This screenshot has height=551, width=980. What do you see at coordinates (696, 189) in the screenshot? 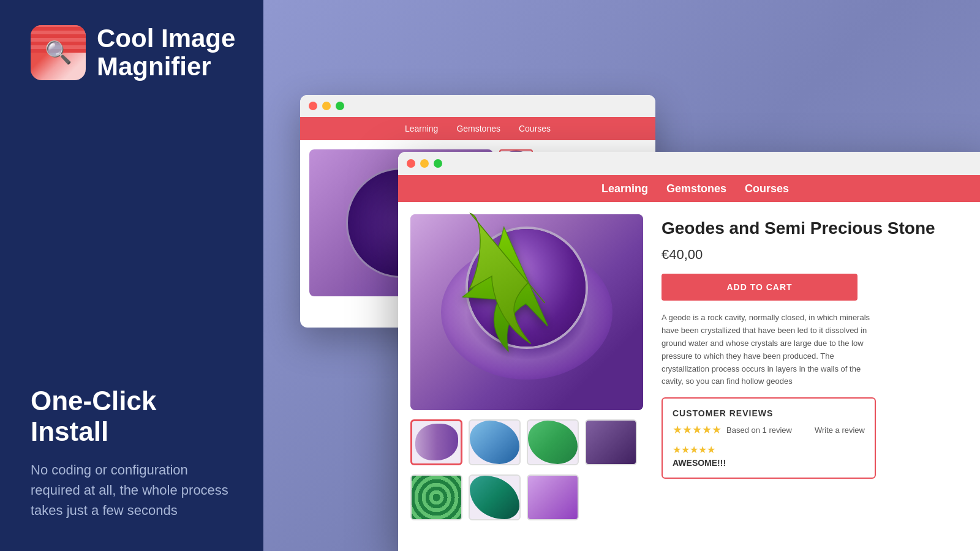
I see `nav-item-gemstones-large: Gemstones` at bounding box center [696, 189].